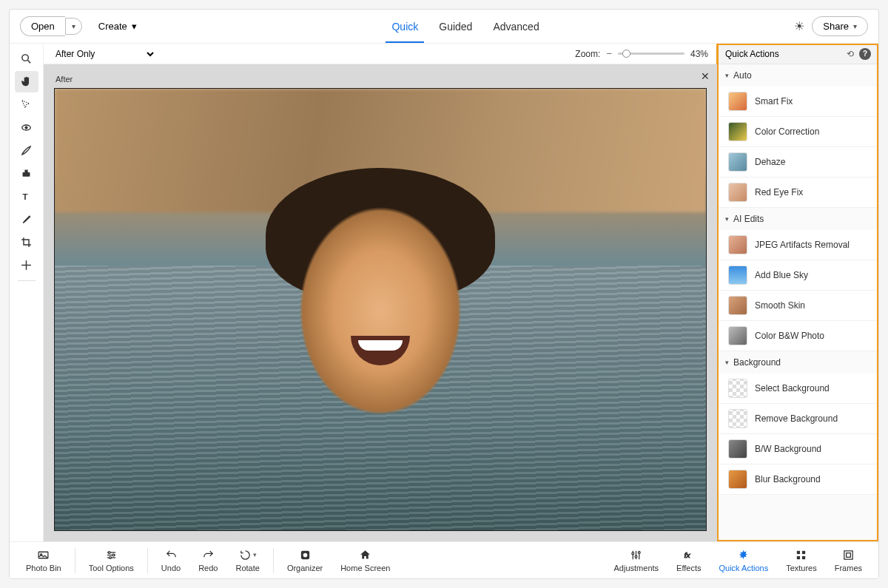  I want to click on tool-separator, so click(27, 281).